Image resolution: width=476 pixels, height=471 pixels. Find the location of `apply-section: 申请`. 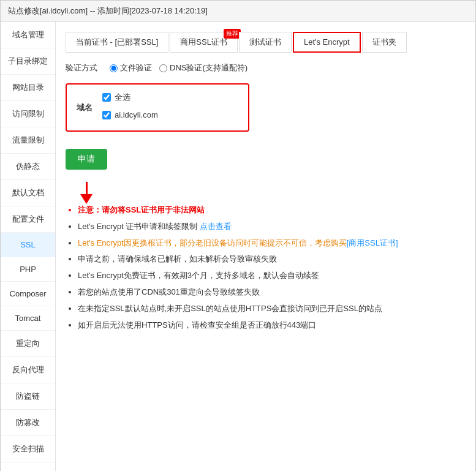

apply-section: 申请 is located at coordinates (266, 176).